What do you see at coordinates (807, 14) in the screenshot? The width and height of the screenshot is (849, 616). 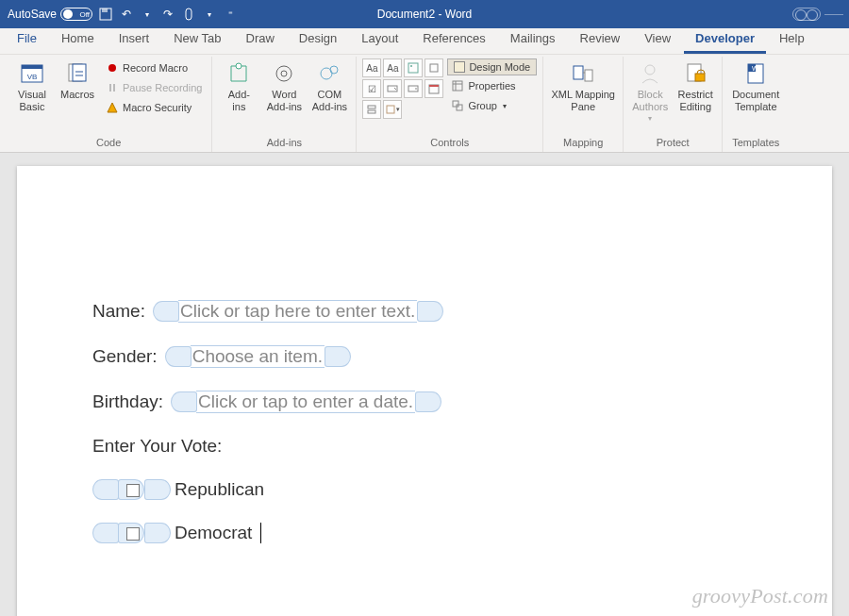 I see `title-decoration` at bounding box center [807, 14].